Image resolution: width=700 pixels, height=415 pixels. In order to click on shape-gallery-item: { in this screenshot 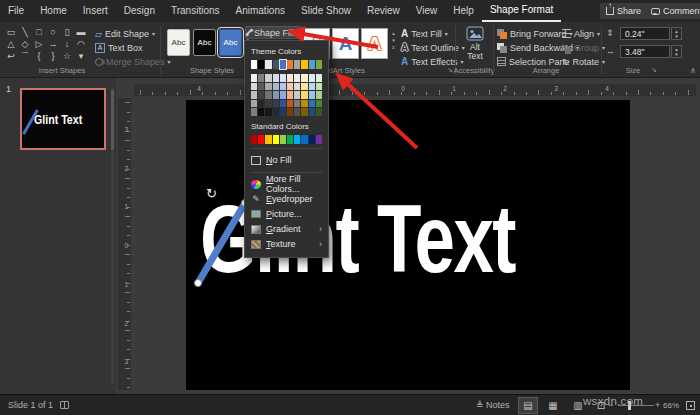, I will do `click(39, 56)`.